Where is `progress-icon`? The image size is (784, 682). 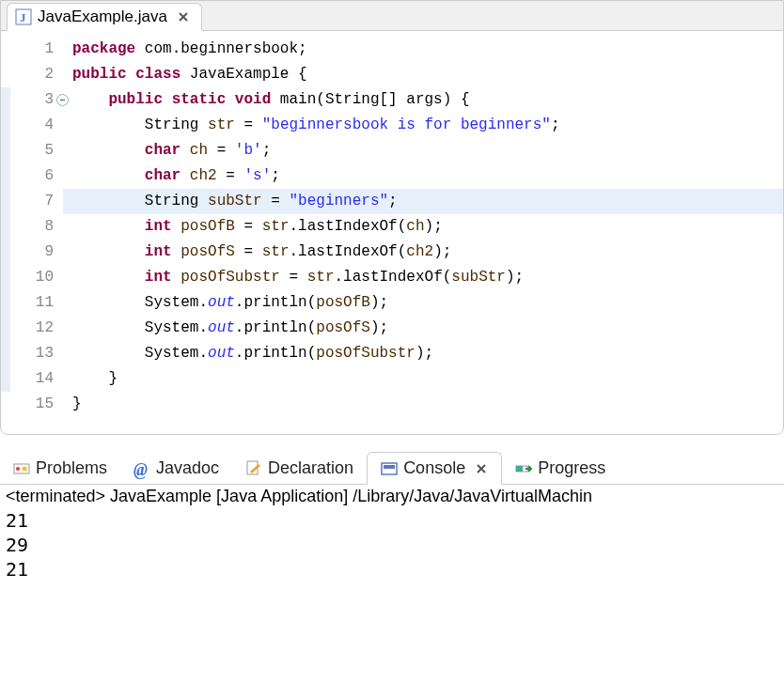
progress-icon is located at coordinates (524, 469).